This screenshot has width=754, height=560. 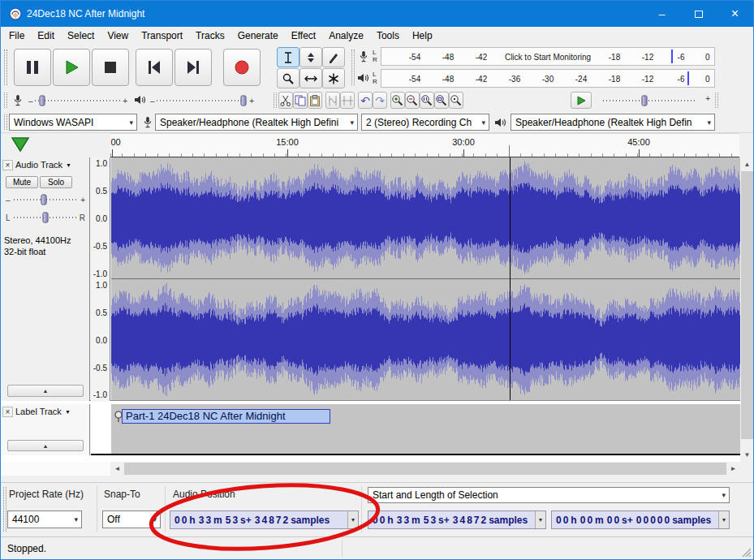 What do you see at coordinates (747, 305) in the screenshot?
I see `vertical-scroll-thumb` at bounding box center [747, 305].